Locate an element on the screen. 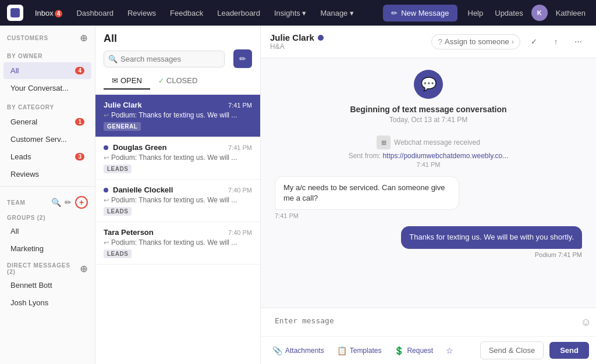 The height and width of the screenshot is (364, 596). sidebar-item-all: All 4 is located at coordinates (48, 71).